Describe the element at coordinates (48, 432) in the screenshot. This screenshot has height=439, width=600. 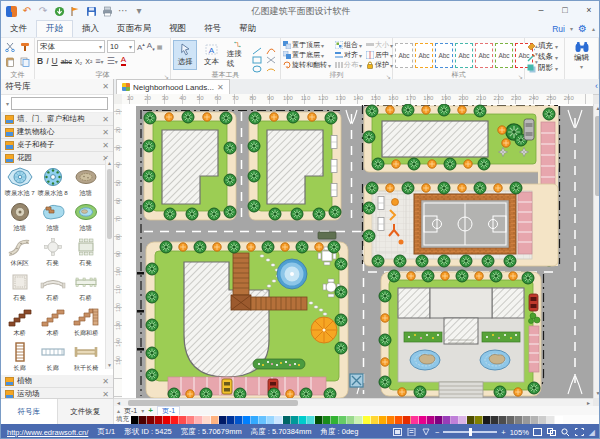
I see `edrawsoft-link: http://www.edrawsoft.cn/` at that location.